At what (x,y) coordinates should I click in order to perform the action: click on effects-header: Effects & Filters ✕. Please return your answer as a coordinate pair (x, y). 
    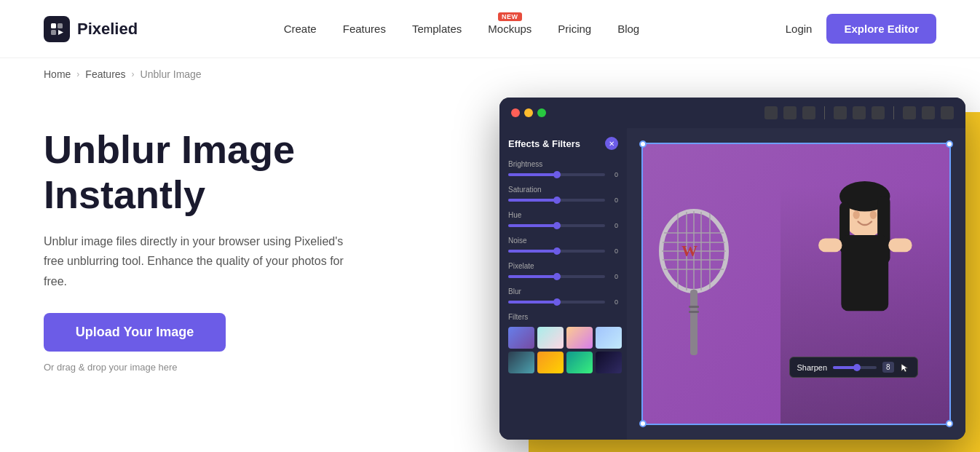
    Looking at the image, I should click on (564, 143).